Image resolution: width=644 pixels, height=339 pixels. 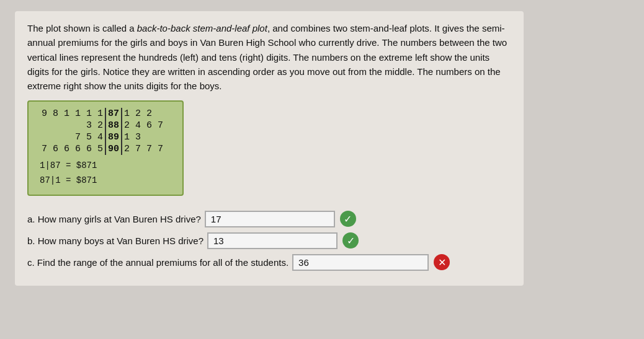 What do you see at coordinates (114, 219) in the screenshot?
I see `question-label-a: a. How many girls at Van Buren HS drive?` at bounding box center [114, 219].